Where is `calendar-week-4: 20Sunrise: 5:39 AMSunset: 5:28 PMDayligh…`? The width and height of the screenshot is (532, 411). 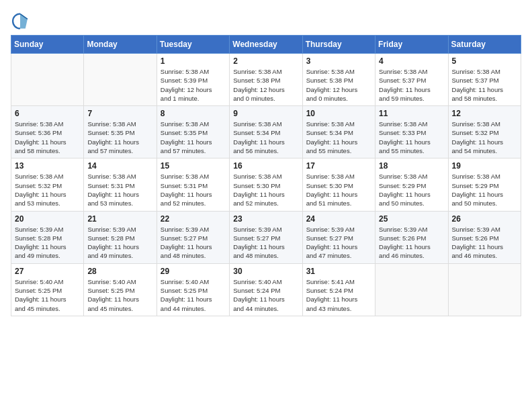
calendar-week-4: 20Sunrise: 5:39 AMSunset: 5:28 PMDayligh… is located at coordinates (266, 237).